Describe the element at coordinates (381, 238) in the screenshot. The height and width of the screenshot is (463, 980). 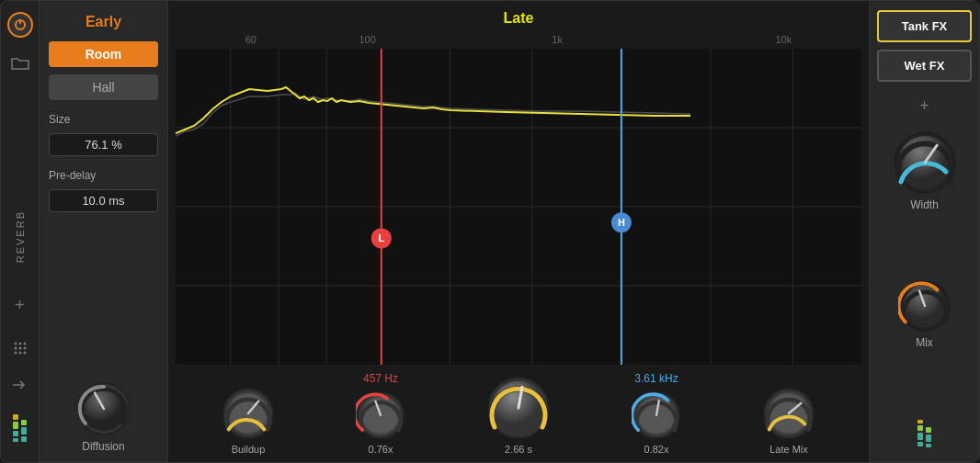
I see `svg-text: L` at that location.